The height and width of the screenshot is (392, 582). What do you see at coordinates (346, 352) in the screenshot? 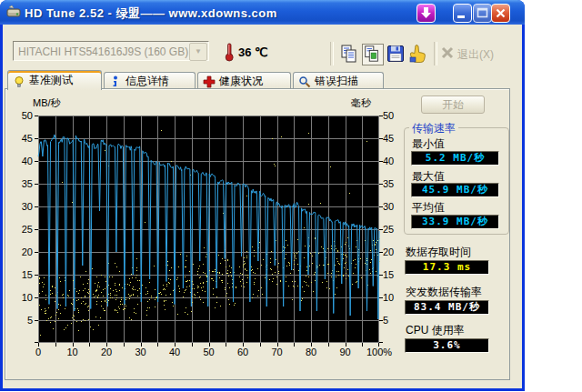
I see `axis-tick-label: 90` at bounding box center [346, 352].